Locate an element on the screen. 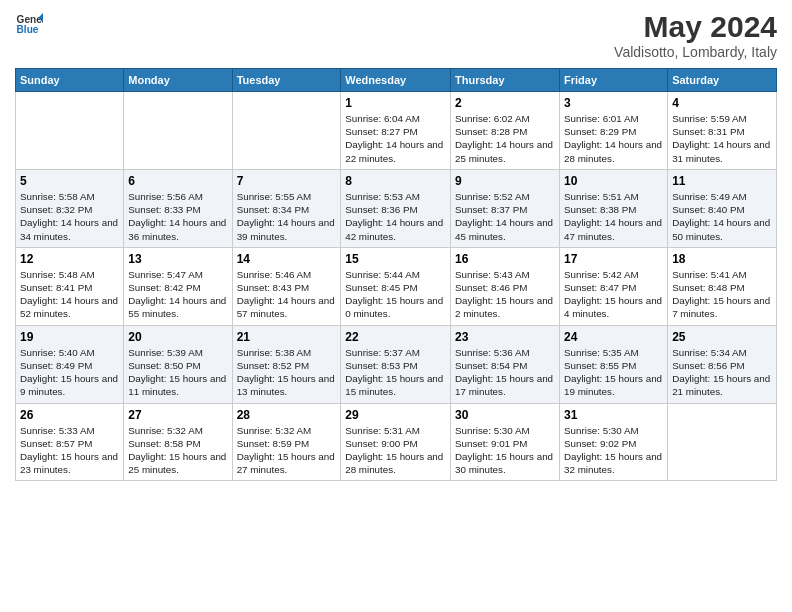 This screenshot has width=792, height=612. day-info: Sunrise: 5:35 AMSunset: 8:55 PMDaylight:… is located at coordinates (613, 372).